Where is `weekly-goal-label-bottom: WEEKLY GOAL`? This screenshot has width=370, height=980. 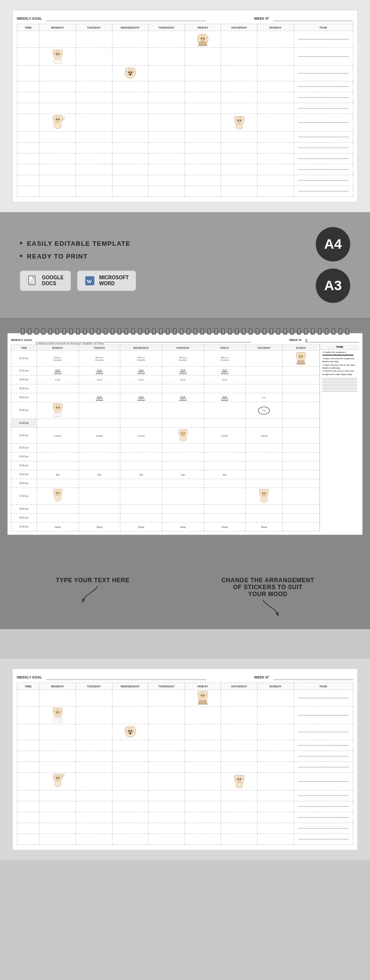 weekly-goal-label-bottom: WEEKLY GOAL is located at coordinates (30, 677).